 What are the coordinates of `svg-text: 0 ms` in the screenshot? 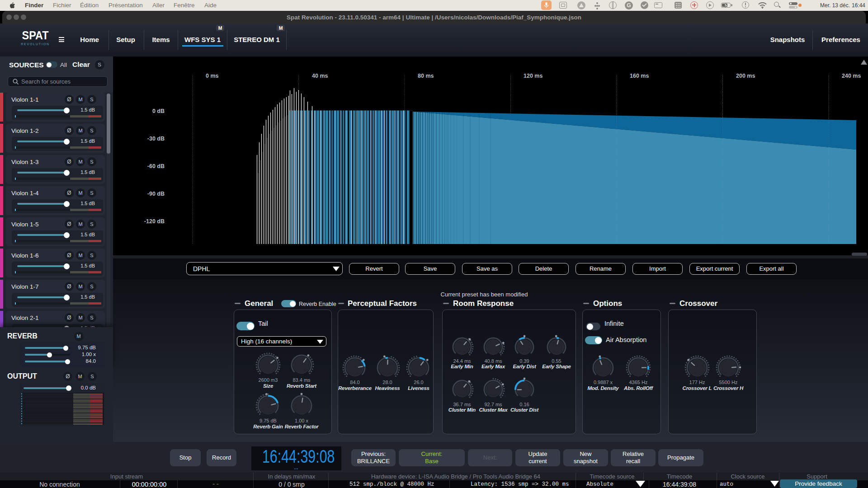 It's located at (212, 76).